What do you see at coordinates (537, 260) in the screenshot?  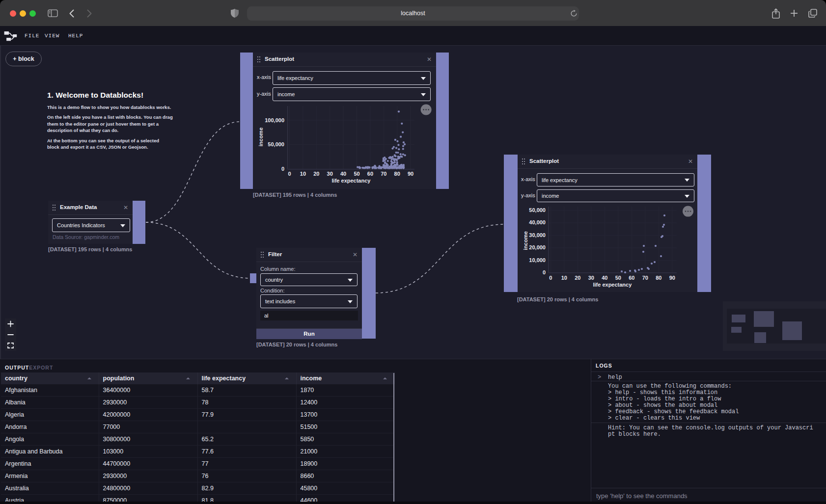 I see `svg-text: 10,000` at bounding box center [537, 260].